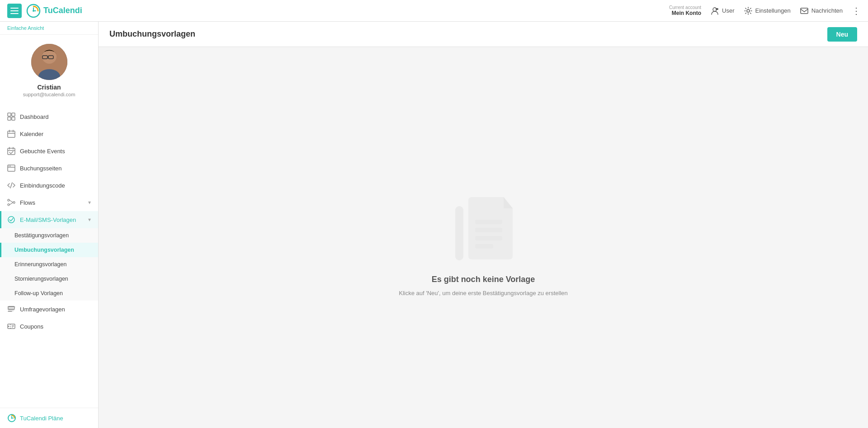 This screenshot has width=868, height=428. Describe the element at coordinates (12, 418) in the screenshot. I see `plans-icon` at that location.